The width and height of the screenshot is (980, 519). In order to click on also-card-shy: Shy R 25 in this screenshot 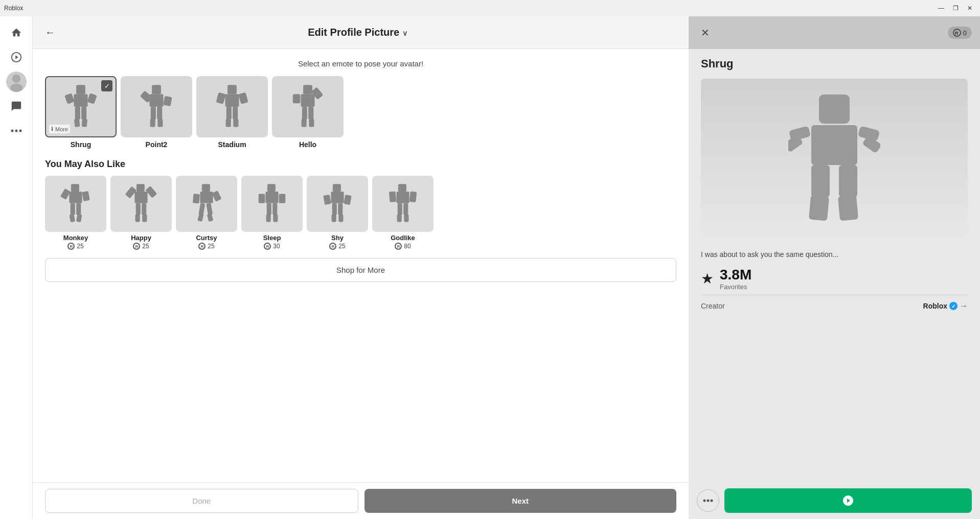, I will do `click(337, 213)`.